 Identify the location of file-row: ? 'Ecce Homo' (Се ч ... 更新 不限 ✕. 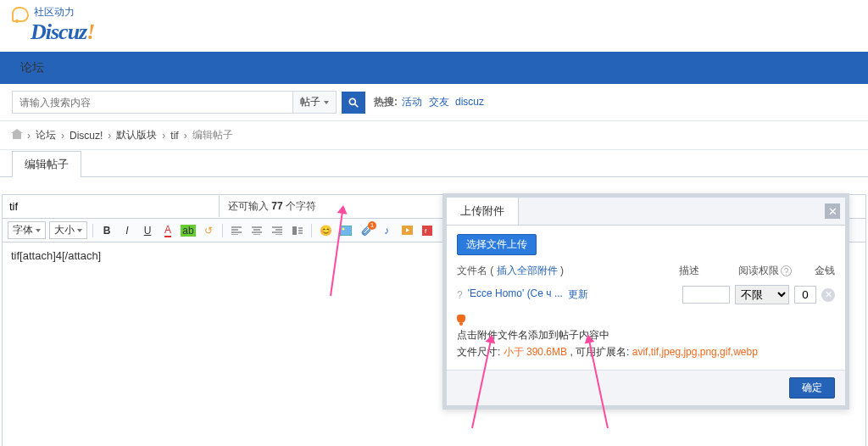
(646, 295).